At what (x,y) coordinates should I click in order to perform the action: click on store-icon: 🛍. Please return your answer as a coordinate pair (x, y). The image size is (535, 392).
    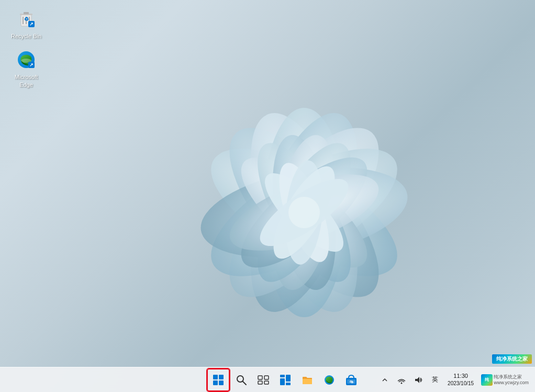
    Looking at the image, I should click on (351, 380).